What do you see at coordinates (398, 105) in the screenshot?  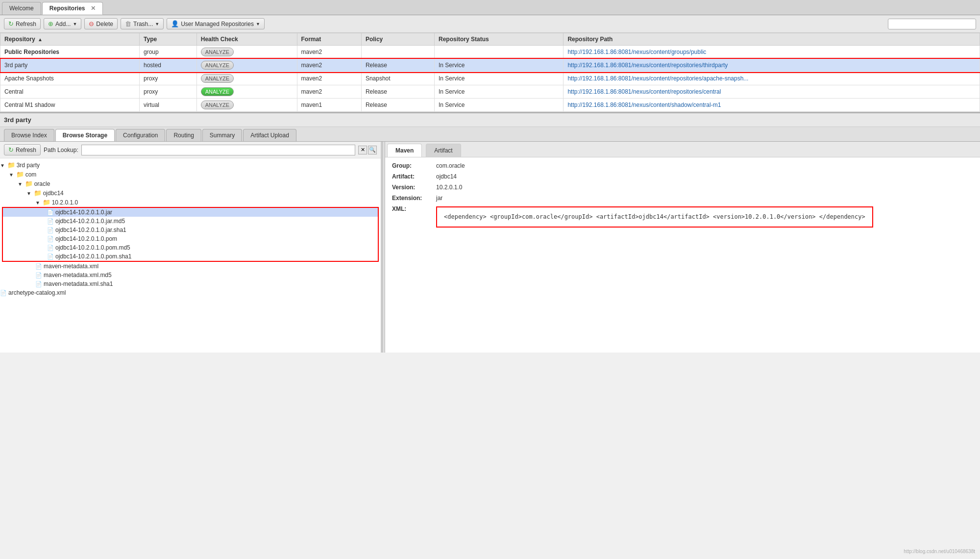 I see `repo-policy-cell: Release` at bounding box center [398, 105].